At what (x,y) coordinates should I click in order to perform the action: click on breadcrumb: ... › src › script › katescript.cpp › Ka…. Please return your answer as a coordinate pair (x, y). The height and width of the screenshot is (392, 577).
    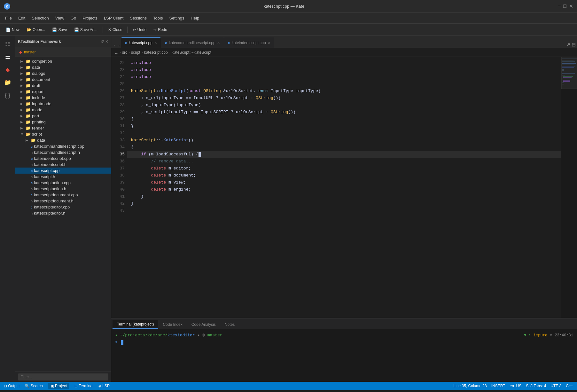
    Looking at the image, I should click on (344, 52).